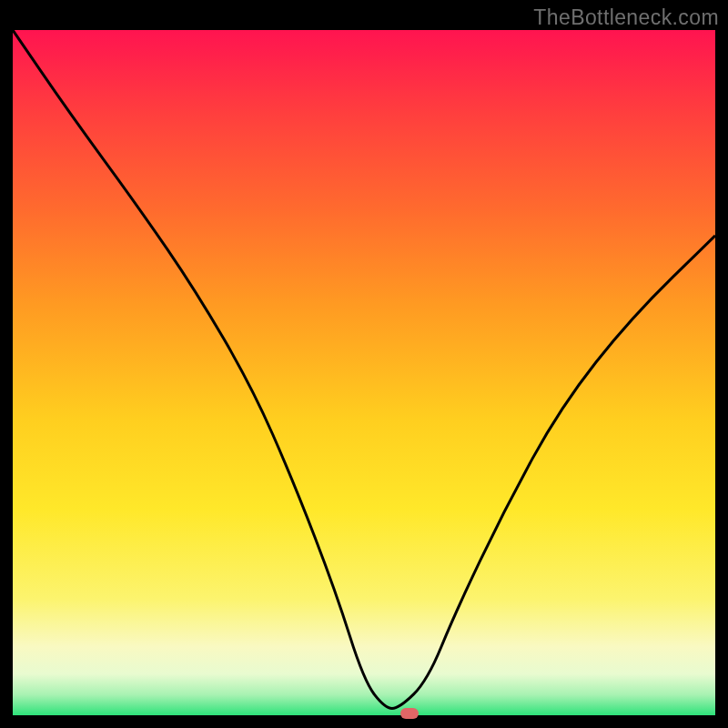  What do you see at coordinates (410, 713) in the screenshot?
I see `optimal-point-marker` at bounding box center [410, 713].